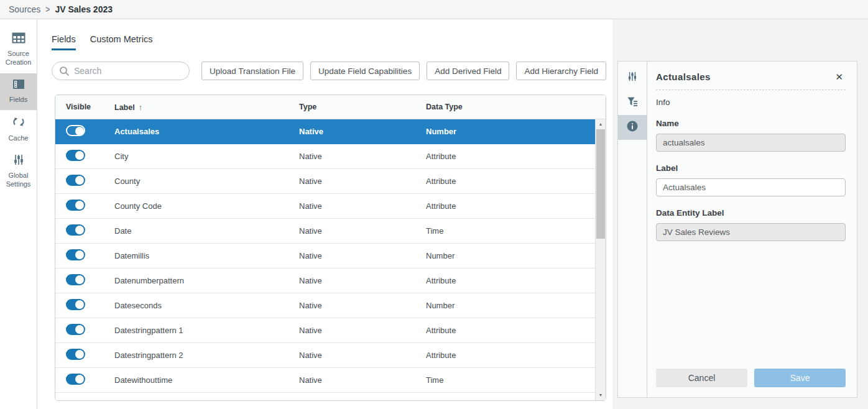  I want to click on table-row: Datestringpattern 1 Native Attribute, so click(331, 331).